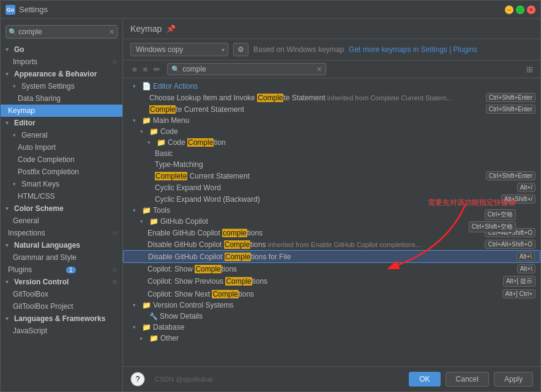 This screenshot has height=392, width=541. What do you see at coordinates (247, 69) in the screenshot?
I see `filter-search-container: 🔍 ✕` at bounding box center [247, 69].